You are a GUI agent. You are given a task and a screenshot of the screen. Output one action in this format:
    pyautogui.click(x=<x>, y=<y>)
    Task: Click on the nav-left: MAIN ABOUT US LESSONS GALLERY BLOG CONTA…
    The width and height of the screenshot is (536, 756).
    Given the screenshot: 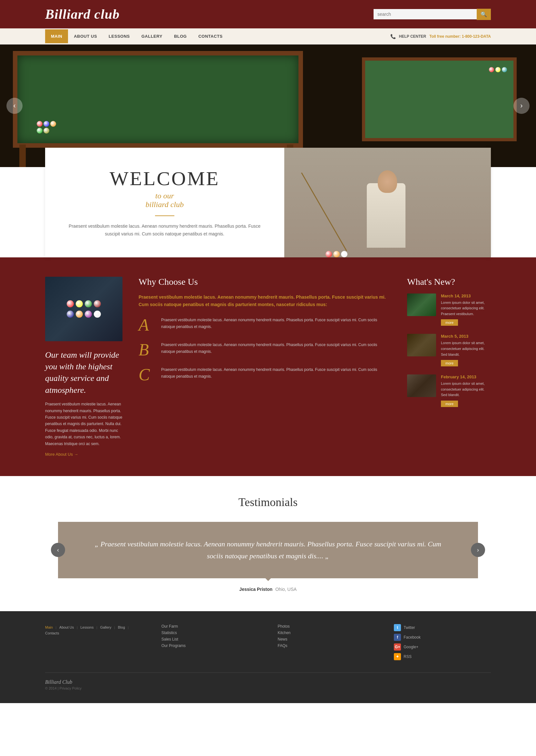 What is the action you would take?
    pyautogui.click(x=137, y=36)
    